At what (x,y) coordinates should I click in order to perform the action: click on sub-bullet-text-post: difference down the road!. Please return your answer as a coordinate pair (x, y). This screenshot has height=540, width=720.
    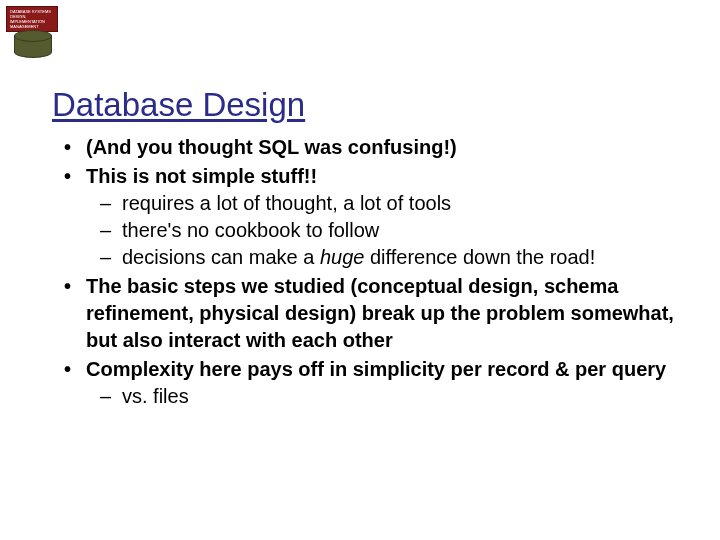
    Looking at the image, I should click on (480, 257).